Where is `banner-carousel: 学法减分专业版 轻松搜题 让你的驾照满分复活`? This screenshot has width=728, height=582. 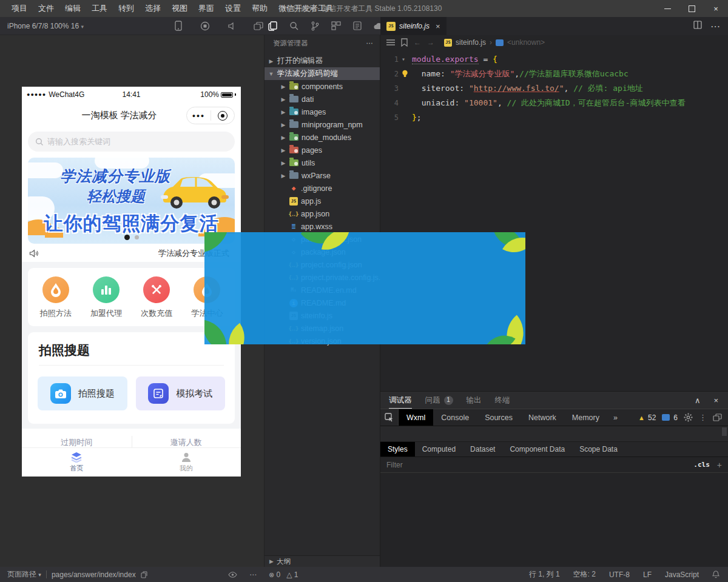 banner-carousel: 学法减分专业版 轻松搜题 让你的驾照满分复活 is located at coordinates (131, 201).